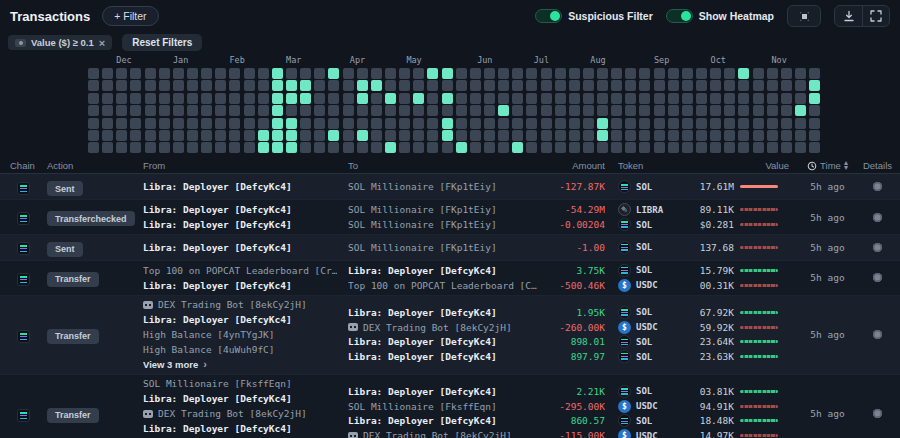  I want to click on from-entity: Top 100 on POPCAT Leaderboard [Cr…, so click(246, 270).